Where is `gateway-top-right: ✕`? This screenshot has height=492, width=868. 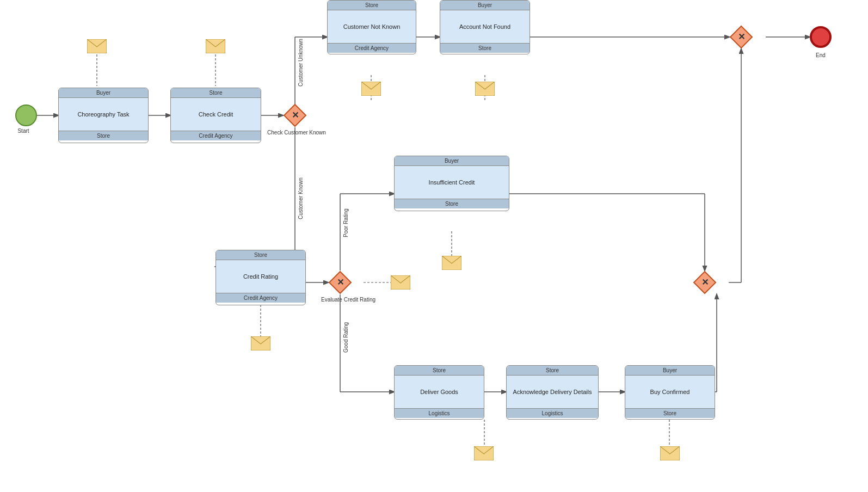 gateway-top-right: ✕ is located at coordinates (741, 37).